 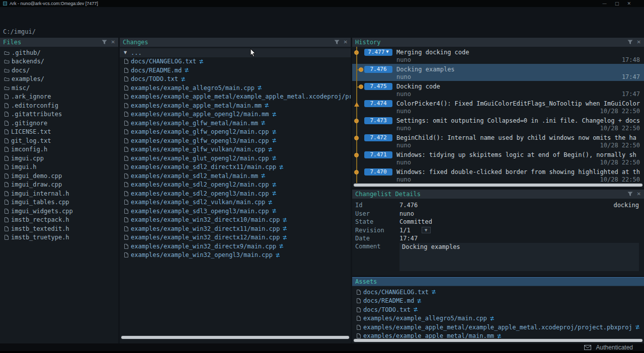 What do you see at coordinates (200, 114) in the screenshot?
I see `changed-file-path: examples/example_apple_opengl2/main.mm` at bounding box center [200, 114].